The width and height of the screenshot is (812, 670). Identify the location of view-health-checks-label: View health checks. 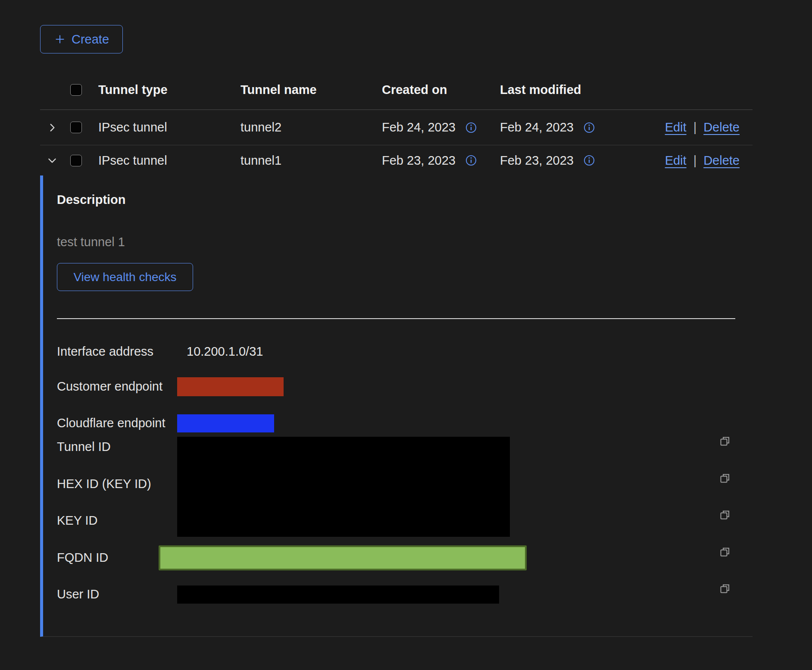
(125, 277).